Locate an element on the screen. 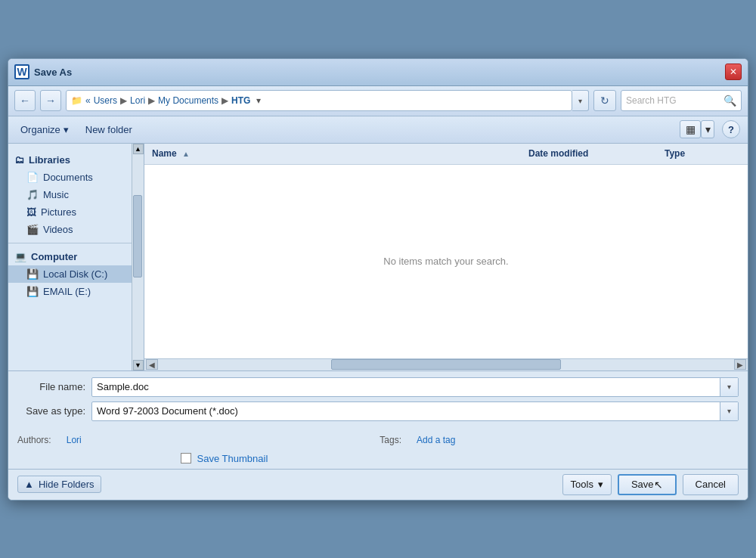 The height and width of the screenshot is (558, 756). word-icon: W is located at coordinates (22, 72).